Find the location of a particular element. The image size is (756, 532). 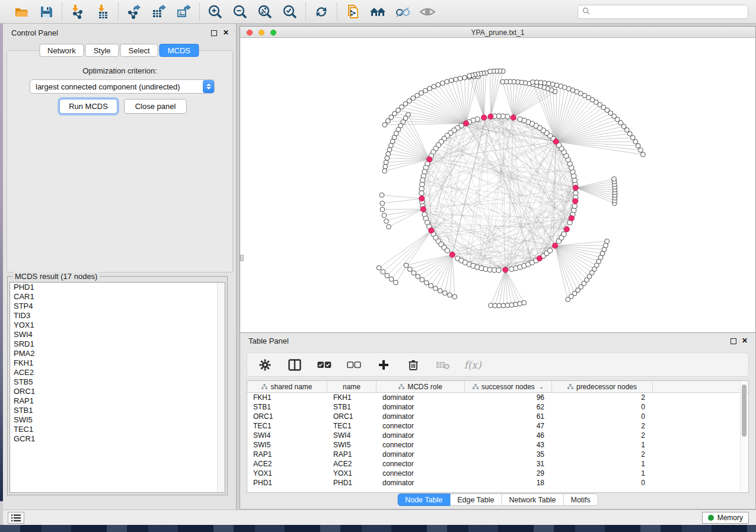

table-row: STB1STB1dominator620 is located at coordinates (498, 407).